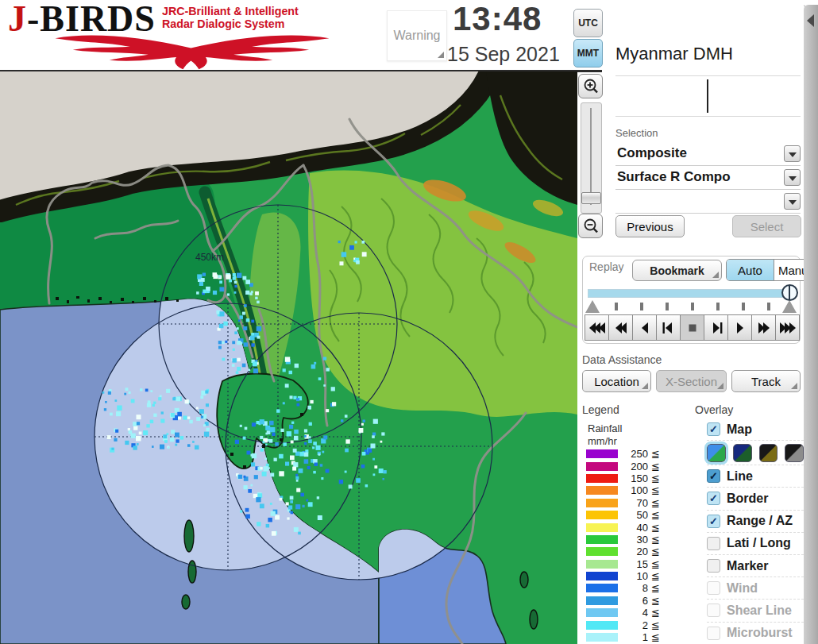 The width and height of the screenshot is (818, 644). Describe the element at coordinates (597, 327) in the screenshot. I see `rewind-fast-button` at that location.